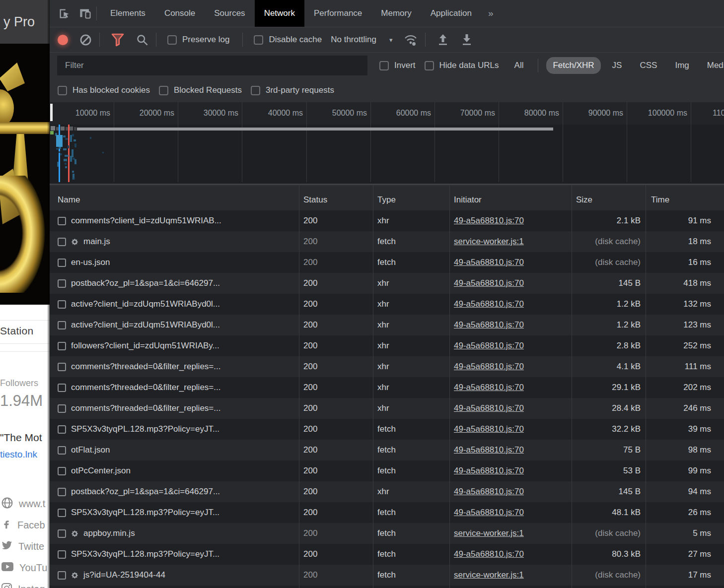 This screenshot has width=724, height=588. What do you see at coordinates (63, 90) in the screenshot?
I see `has-blocked-cookies-checkbox` at bounding box center [63, 90].